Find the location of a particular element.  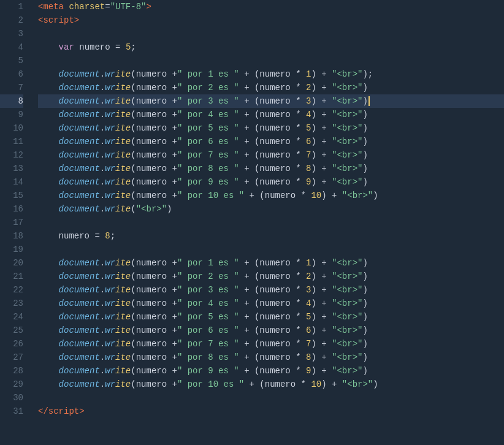

ln-28: 28 is located at coordinates (12, 371).